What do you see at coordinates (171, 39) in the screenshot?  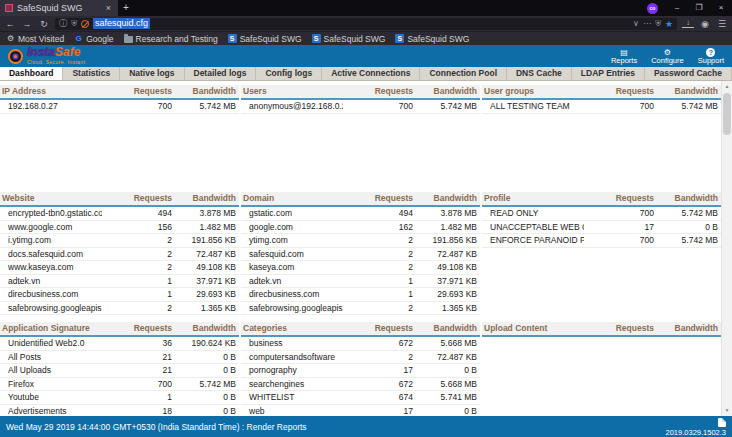 I see `bookmark-item: Research and Testing` at bounding box center [171, 39].